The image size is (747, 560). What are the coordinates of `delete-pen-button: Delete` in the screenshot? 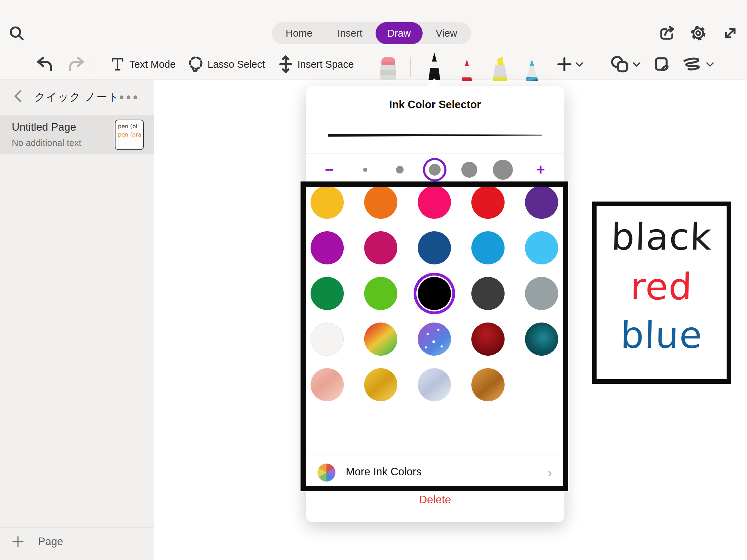 It's located at (435, 500).